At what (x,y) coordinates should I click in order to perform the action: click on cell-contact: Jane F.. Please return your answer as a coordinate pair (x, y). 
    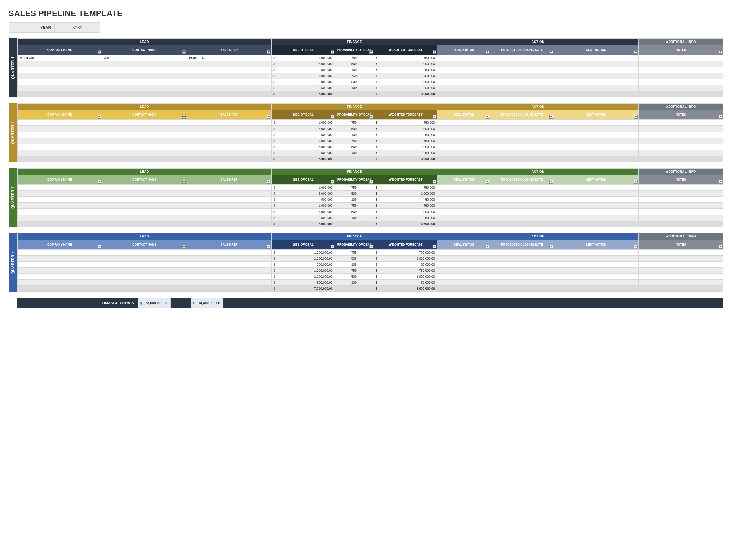
    Looking at the image, I should click on (145, 58).